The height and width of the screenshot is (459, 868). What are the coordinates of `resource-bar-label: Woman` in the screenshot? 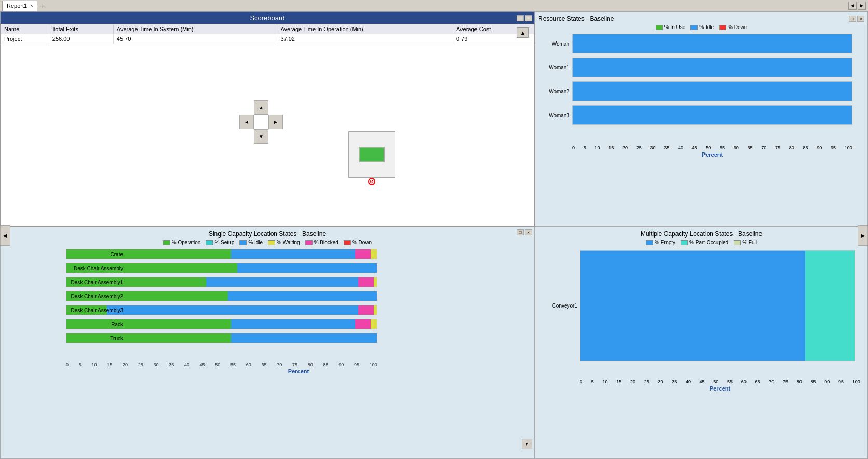 It's located at (554, 44).